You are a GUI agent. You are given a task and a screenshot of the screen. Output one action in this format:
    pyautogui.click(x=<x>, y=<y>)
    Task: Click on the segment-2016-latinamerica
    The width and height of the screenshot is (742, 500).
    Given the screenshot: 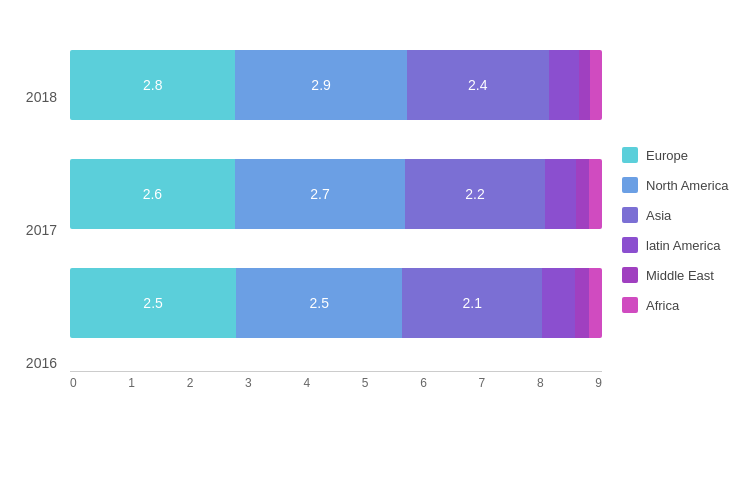 What is the action you would take?
    pyautogui.click(x=558, y=303)
    